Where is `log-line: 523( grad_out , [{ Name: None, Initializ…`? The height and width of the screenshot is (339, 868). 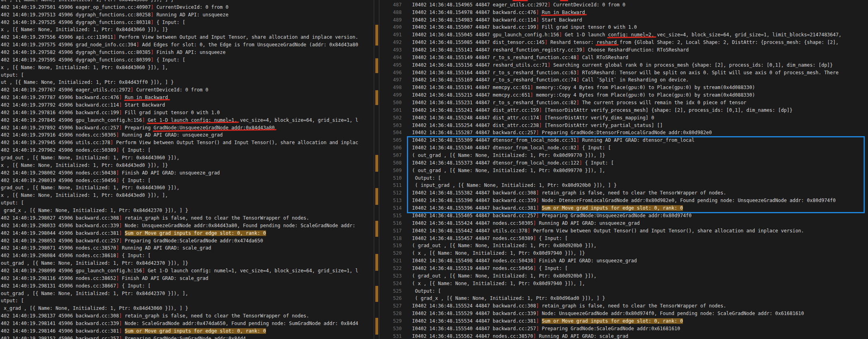
log-line: 523( grad_out , [{ Name: None, Initializ… is located at coordinates (624, 276).